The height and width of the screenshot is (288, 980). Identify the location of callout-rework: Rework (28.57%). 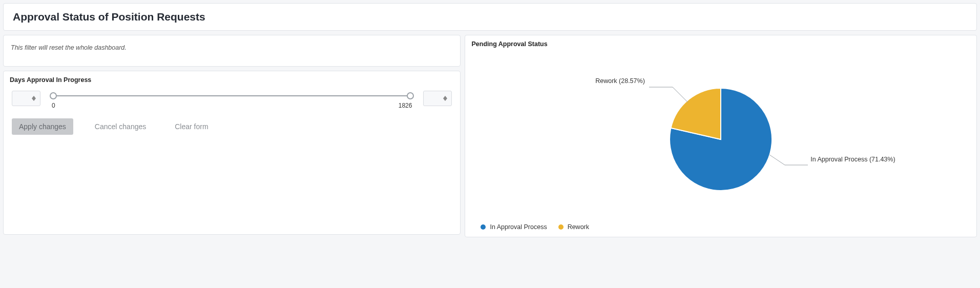
(620, 81).